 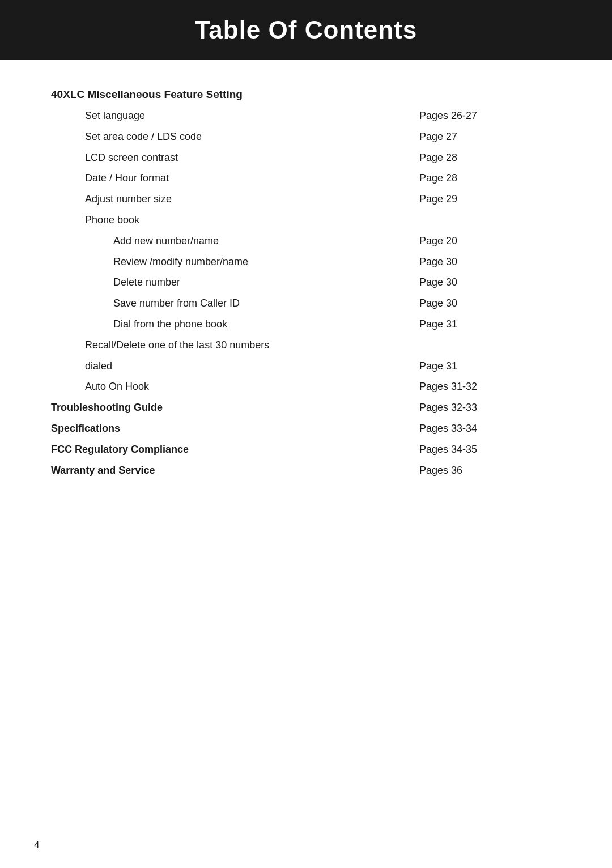 I want to click on toc-entry-page: Pages 36, so click(x=484, y=470).